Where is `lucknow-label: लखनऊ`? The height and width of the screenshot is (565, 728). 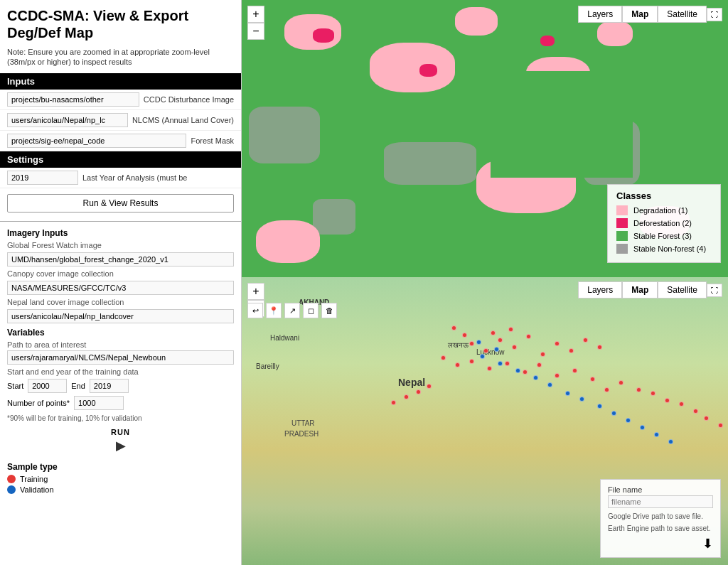 lucknow-label: लखनऊ is located at coordinates (458, 345).